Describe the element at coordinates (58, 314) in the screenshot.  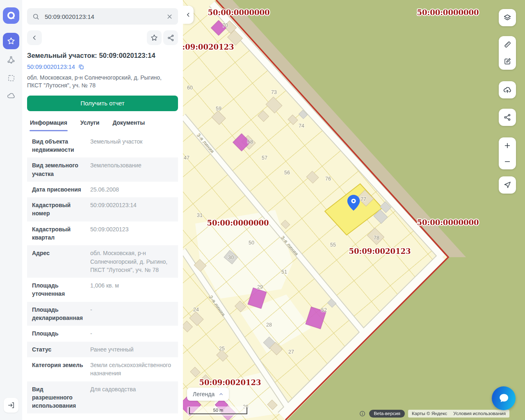
I see `row-label: Площадь декларированная` at that location.